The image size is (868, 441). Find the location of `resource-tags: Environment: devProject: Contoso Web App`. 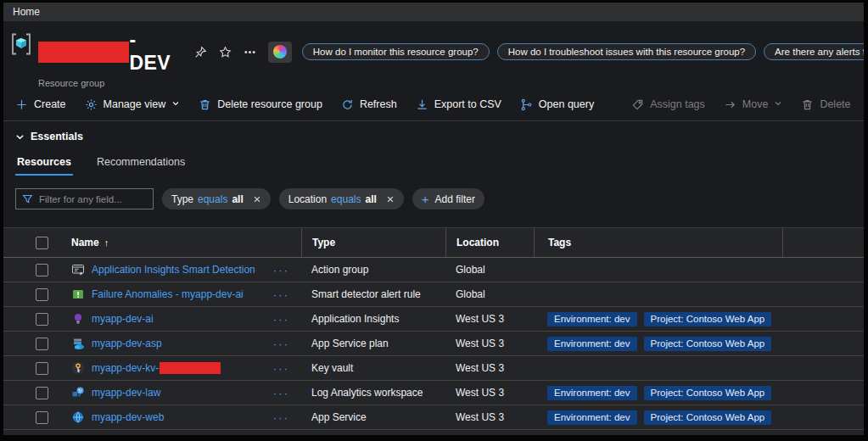

resource-tags: Environment: devProject: Contoso Web App is located at coordinates (658, 417).